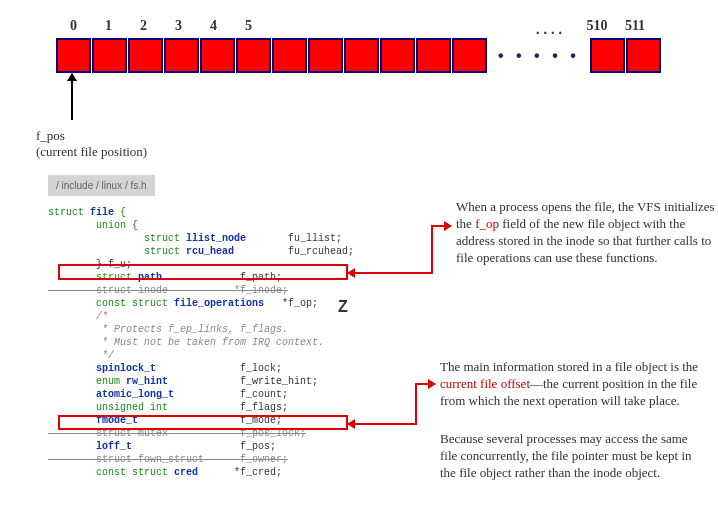 The width and height of the screenshot is (718, 507). I want to click on code-line: } f_u;, so click(213, 264).